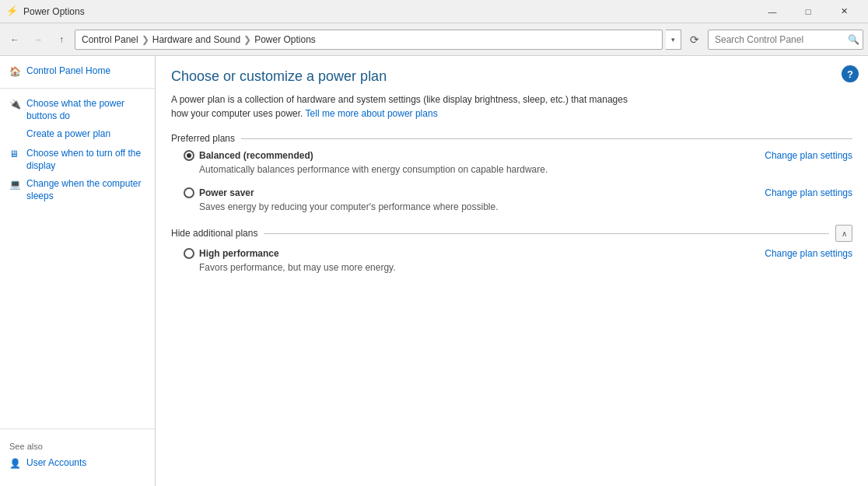  What do you see at coordinates (232, 253) in the screenshot?
I see `high-performance-plan-name-row: High performance` at bounding box center [232, 253].